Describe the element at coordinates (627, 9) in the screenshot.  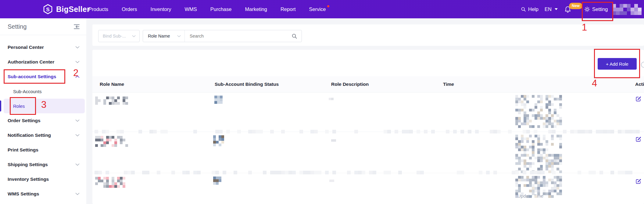
I see `user-account-redacted` at that location.